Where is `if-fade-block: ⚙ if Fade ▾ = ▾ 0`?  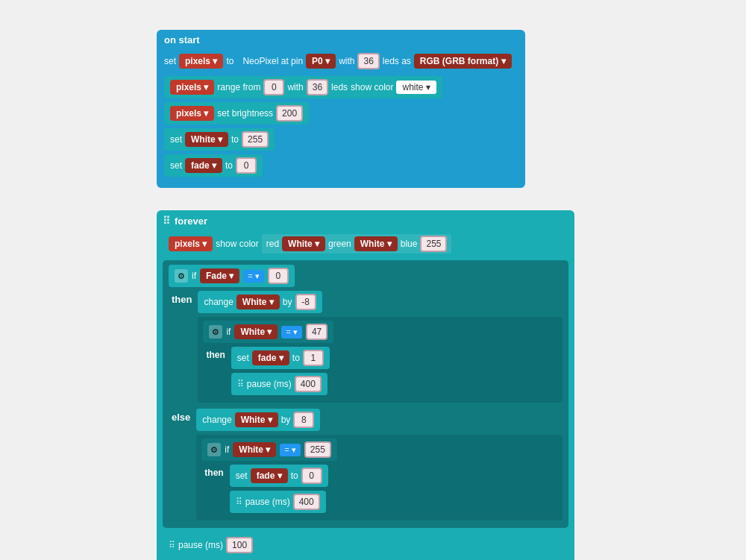 if-fade-block: ⚙ if Fade ▾ = ▾ 0 is located at coordinates (231, 276).